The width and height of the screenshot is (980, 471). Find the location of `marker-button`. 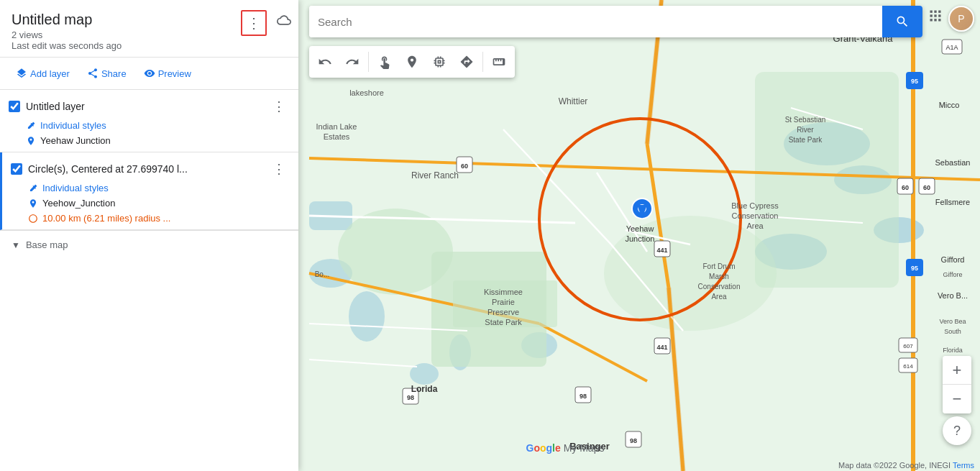

marker-button is located at coordinates (412, 62).